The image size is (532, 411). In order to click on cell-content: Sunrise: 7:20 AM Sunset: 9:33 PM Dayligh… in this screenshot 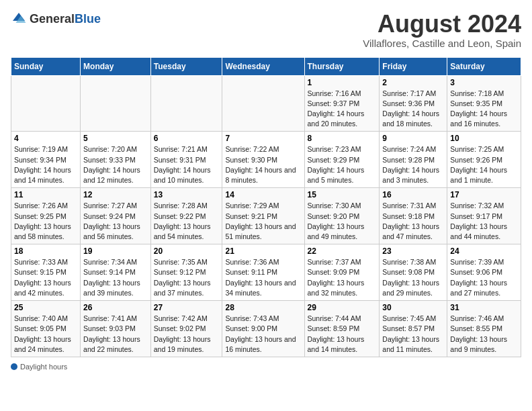, I will do `click(116, 165)`.